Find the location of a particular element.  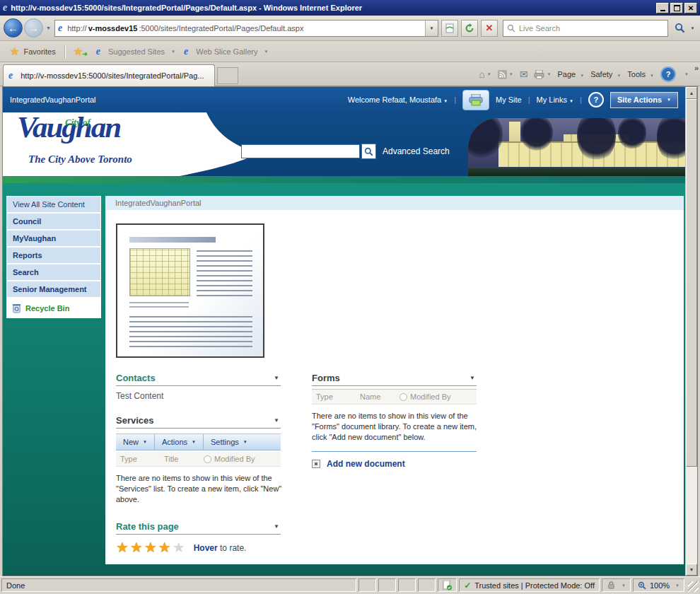

read-mail-button: ✉ is located at coordinates (524, 74).